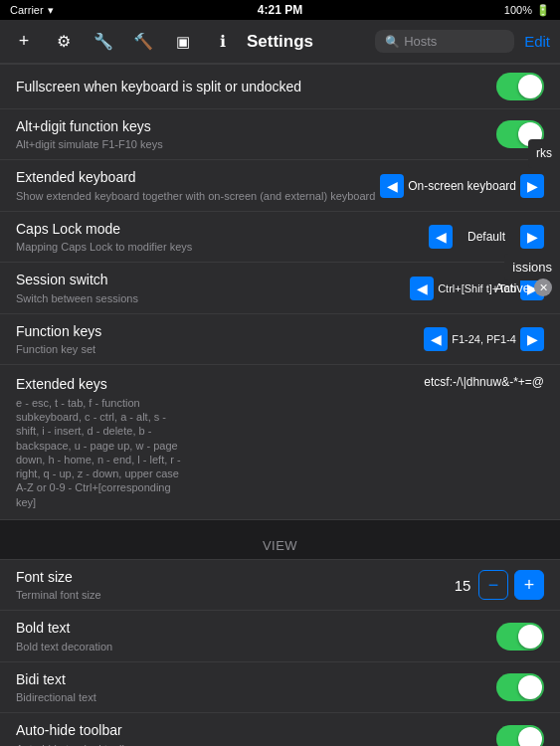 The image size is (560, 746). What do you see at coordinates (493, 585) in the screenshot?
I see `font-size-decrease: −` at bounding box center [493, 585].